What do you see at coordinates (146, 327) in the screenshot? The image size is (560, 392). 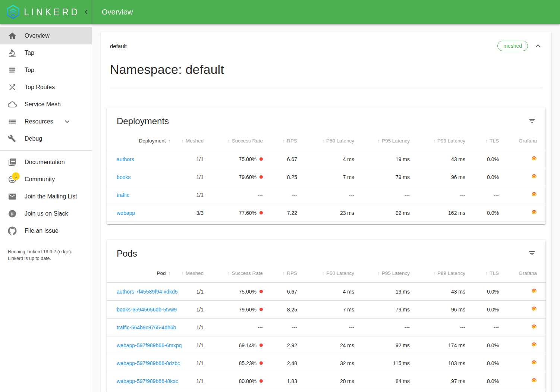 I see `resource-link: traffic-564b9c9765-4dh6b` at bounding box center [146, 327].